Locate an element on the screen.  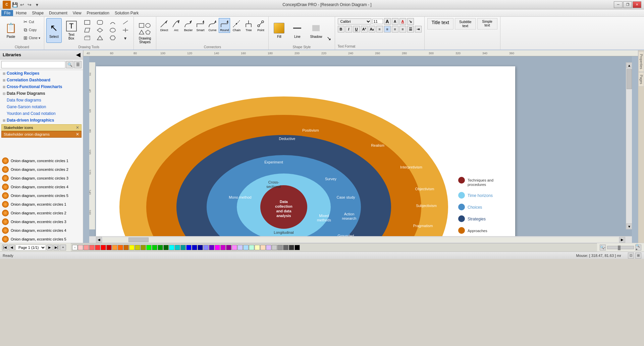
diamond-btn is located at coordinates (100, 31).